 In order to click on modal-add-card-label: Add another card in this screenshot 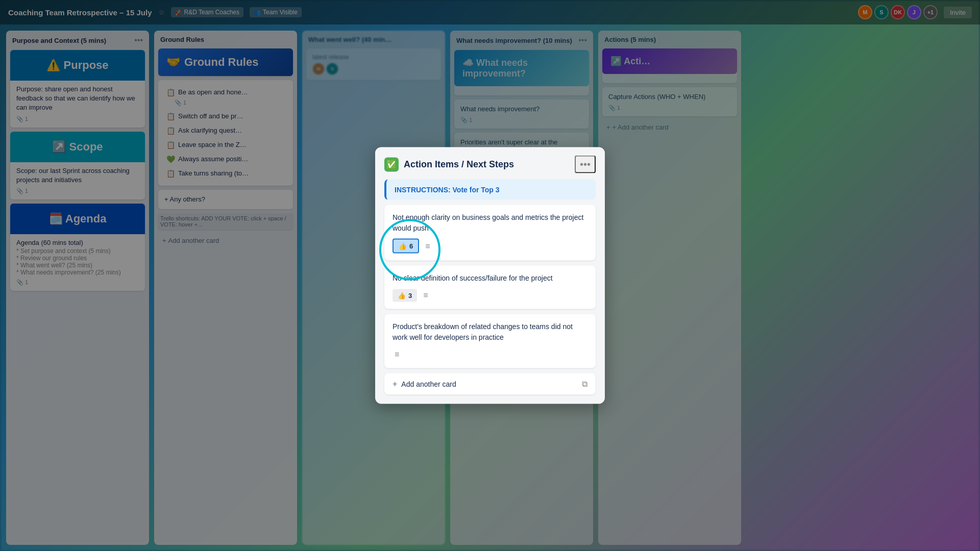, I will do `click(429, 384)`.